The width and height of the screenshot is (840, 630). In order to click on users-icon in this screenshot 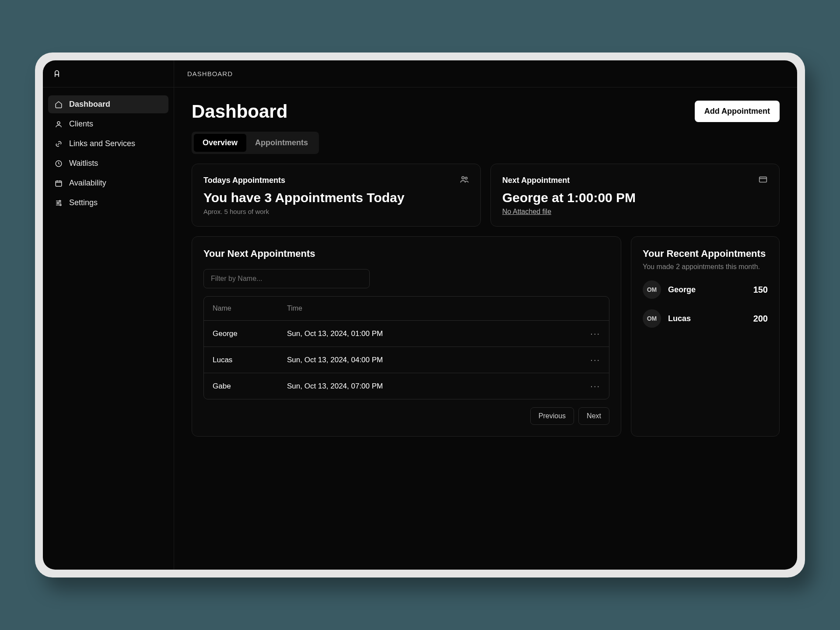, I will do `click(464, 180)`.